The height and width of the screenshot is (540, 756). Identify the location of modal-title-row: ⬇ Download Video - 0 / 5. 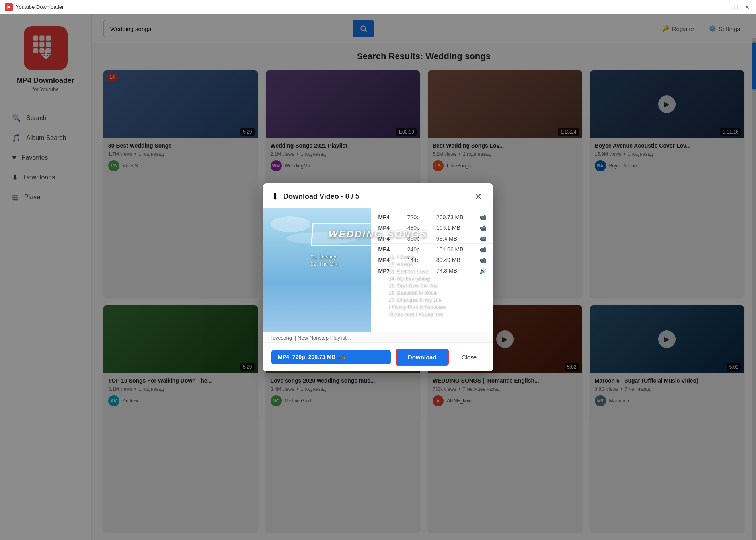
(315, 197).